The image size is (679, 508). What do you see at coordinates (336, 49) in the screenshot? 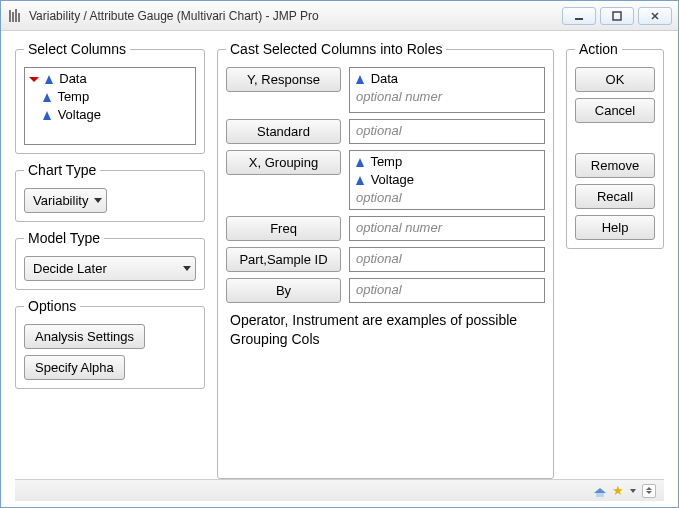
I see `roles-legend: Cast Selected Columns into Roles` at bounding box center [336, 49].